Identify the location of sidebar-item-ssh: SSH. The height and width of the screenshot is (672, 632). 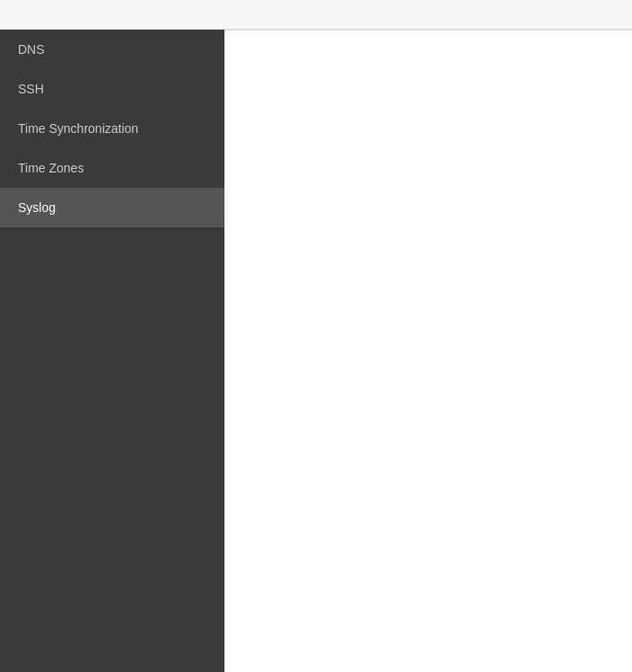
(112, 89).